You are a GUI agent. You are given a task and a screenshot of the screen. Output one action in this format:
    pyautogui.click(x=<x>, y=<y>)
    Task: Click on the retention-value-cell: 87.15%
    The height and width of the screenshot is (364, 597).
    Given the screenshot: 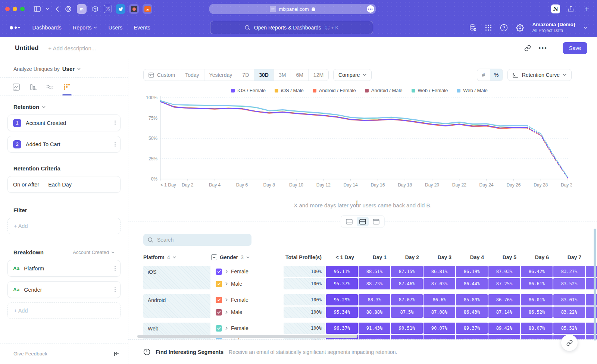 What is the action you would take?
    pyautogui.click(x=407, y=272)
    